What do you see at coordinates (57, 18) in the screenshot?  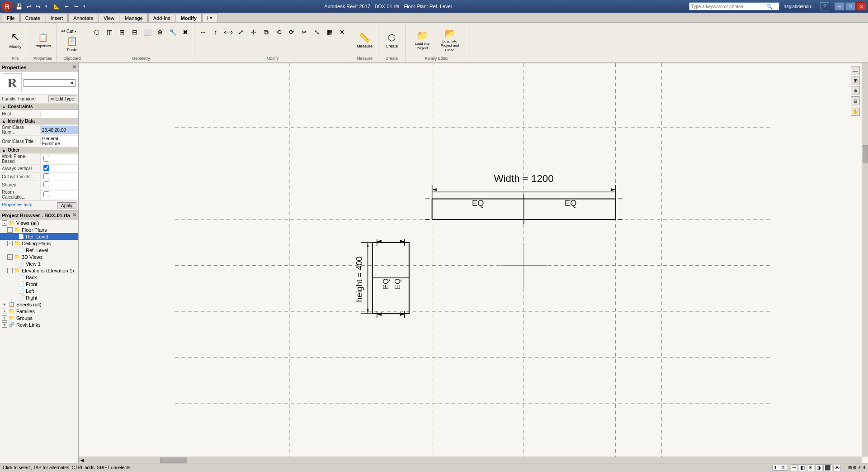 I see `tab-insert: Insert` at bounding box center [57, 18].